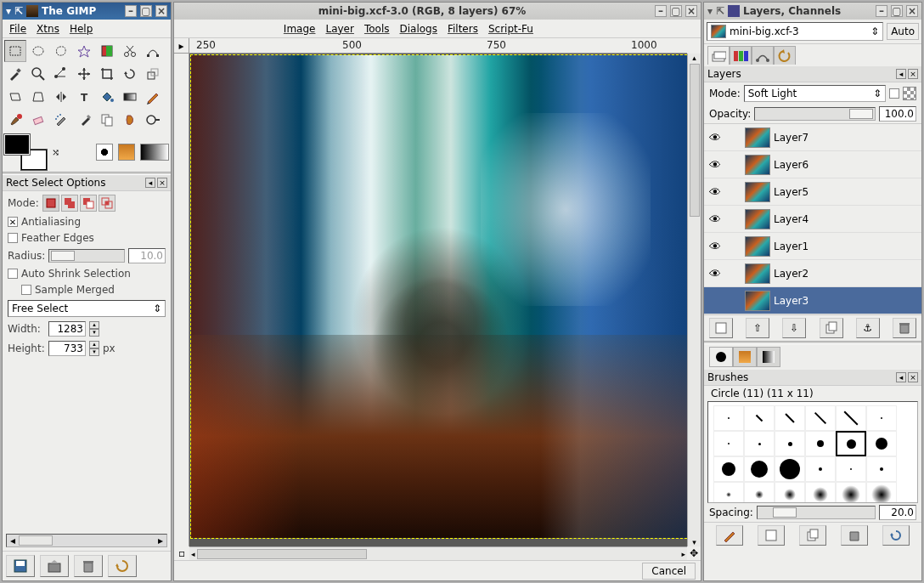  Describe the element at coordinates (122, 566) in the screenshot. I see `reset-options-button` at that location.